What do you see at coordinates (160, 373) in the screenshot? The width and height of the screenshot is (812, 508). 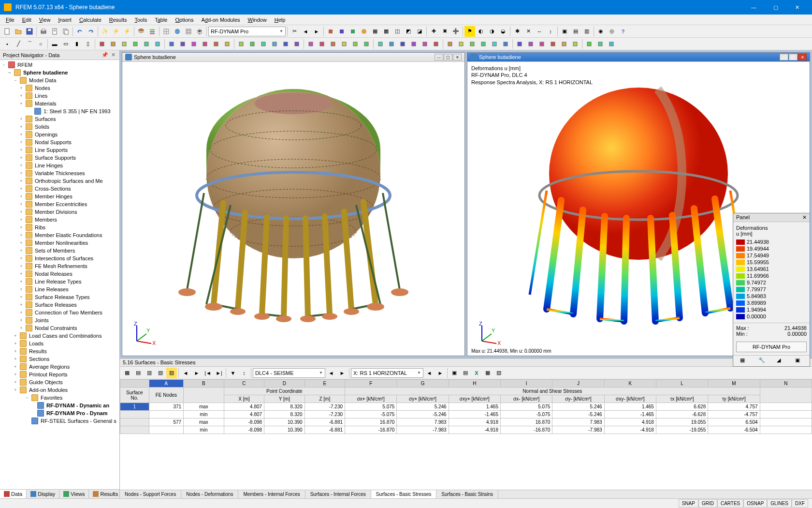 I see `tt-4-icon: ▧` at bounding box center [160, 373].